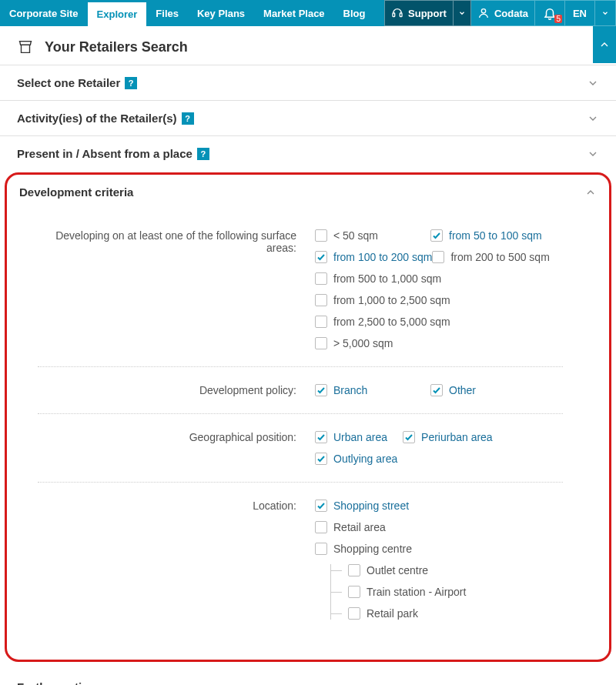  What do you see at coordinates (176, 390) in the screenshot?
I see `criteria-policy-label: Development policy:` at bounding box center [176, 390].